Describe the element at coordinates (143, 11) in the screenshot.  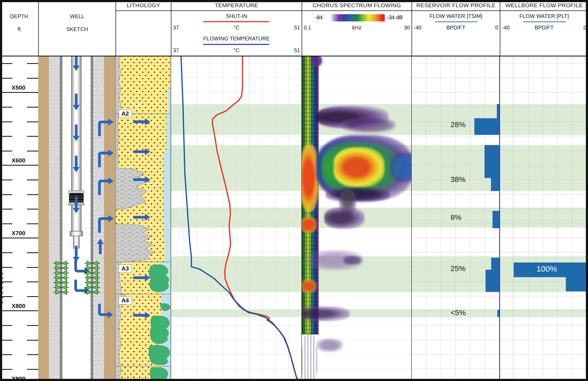
I see `lithology-title-rule` at that location.